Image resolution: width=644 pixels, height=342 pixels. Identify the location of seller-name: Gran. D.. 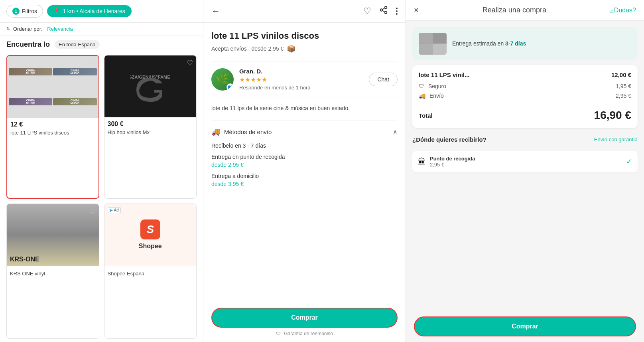
(301, 71).